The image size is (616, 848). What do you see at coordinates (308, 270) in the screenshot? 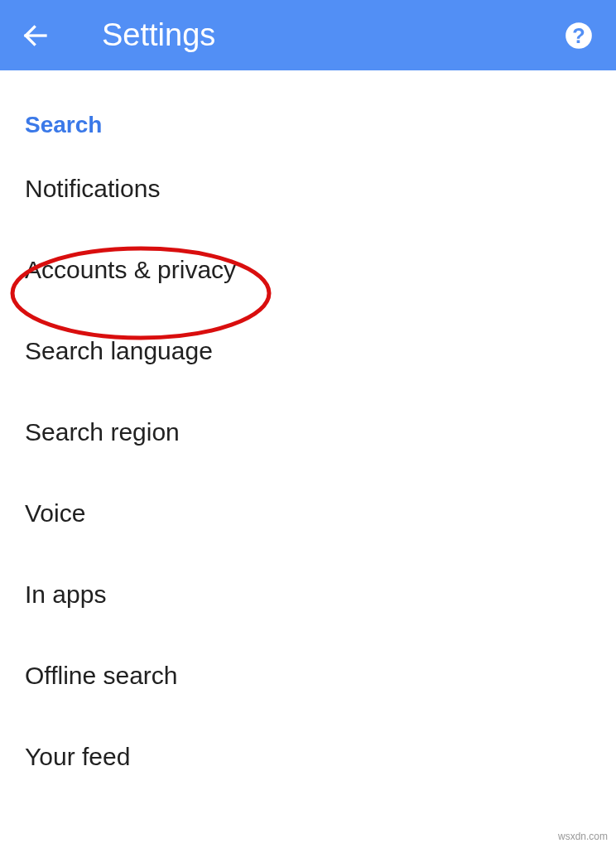
I see `list-item-accounts-privacy: Accounts & privacy` at bounding box center [308, 270].